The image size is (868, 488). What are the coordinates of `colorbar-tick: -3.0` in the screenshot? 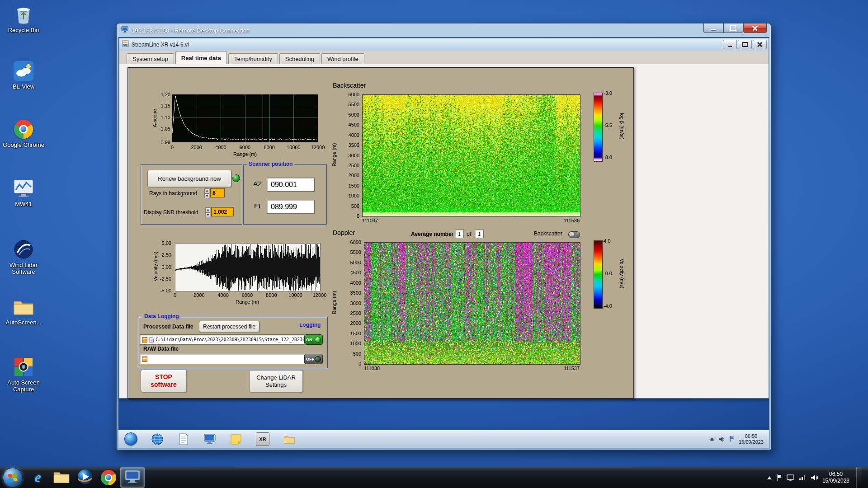 It's located at (608, 93).